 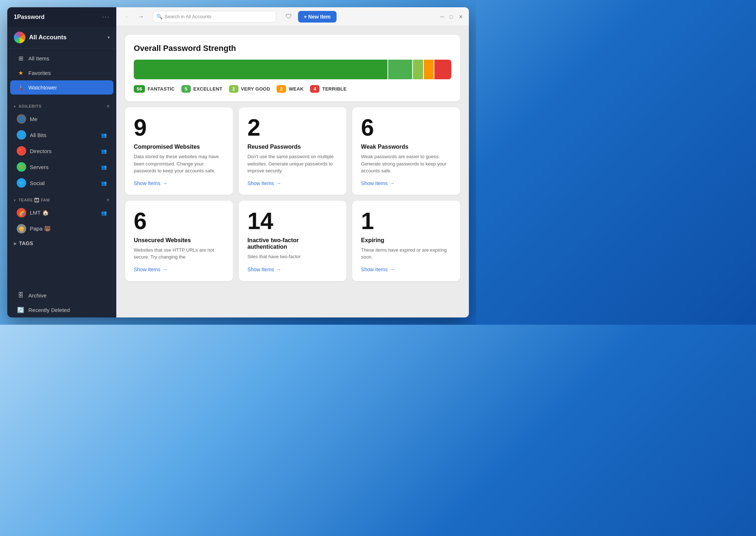 What do you see at coordinates (62, 58) in the screenshot?
I see `sidebar-item-all-items: ⊞ All Items` at bounding box center [62, 58].